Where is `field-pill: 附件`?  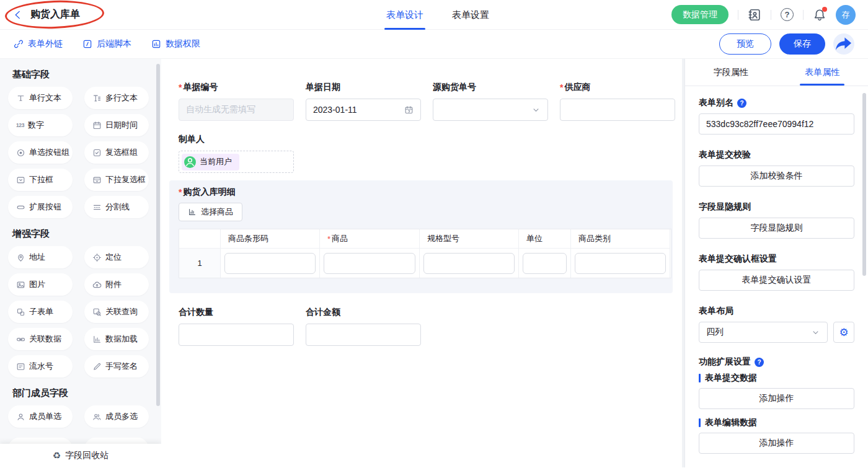 field-pill: 附件 is located at coordinates (117, 285).